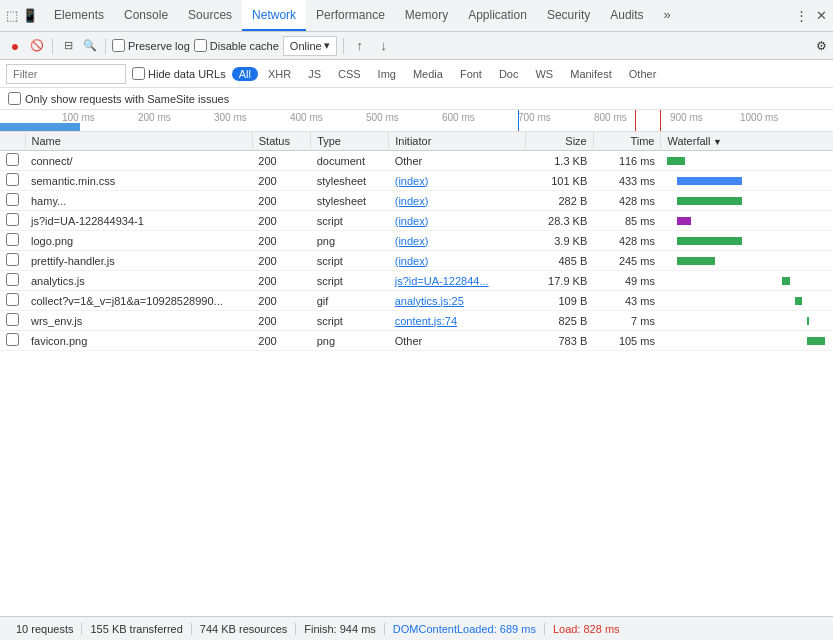 This screenshot has width=833, height=640. What do you see at coordinates (281, 142) in the screenshot?
I see `th-status: Status` at bounding box center [281, 142].